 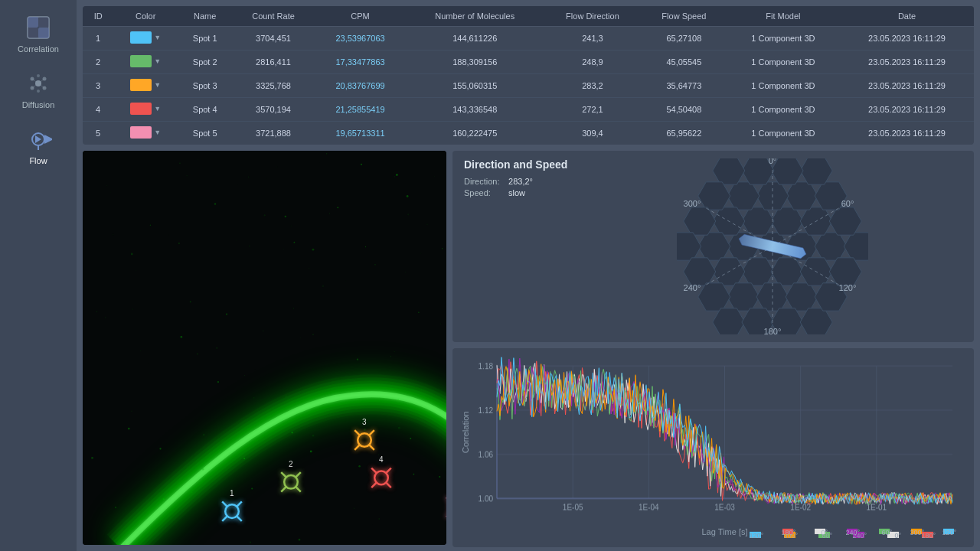 What do you see at coordinates (205, 110) in the screenshot?
I see `cell-name: Spot 4` at bounding box center [205, 110].